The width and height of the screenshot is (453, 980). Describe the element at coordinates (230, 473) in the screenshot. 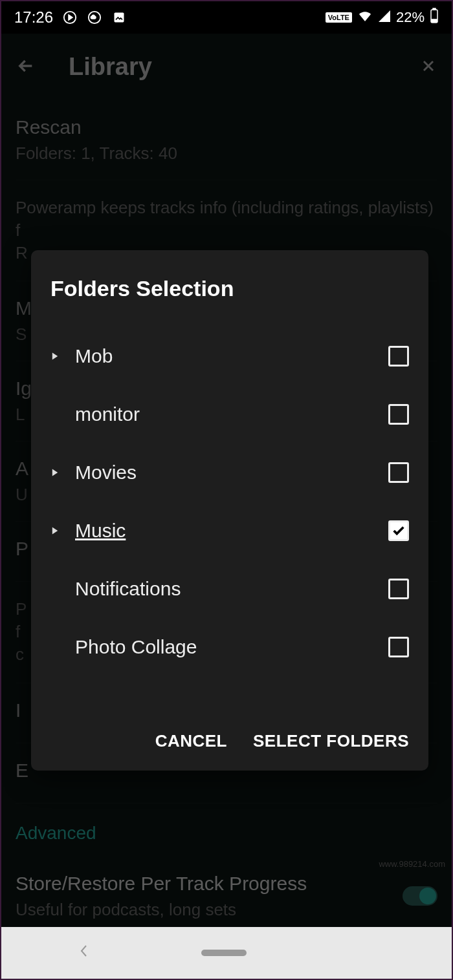

I see `folder-row: Movies` at that location.